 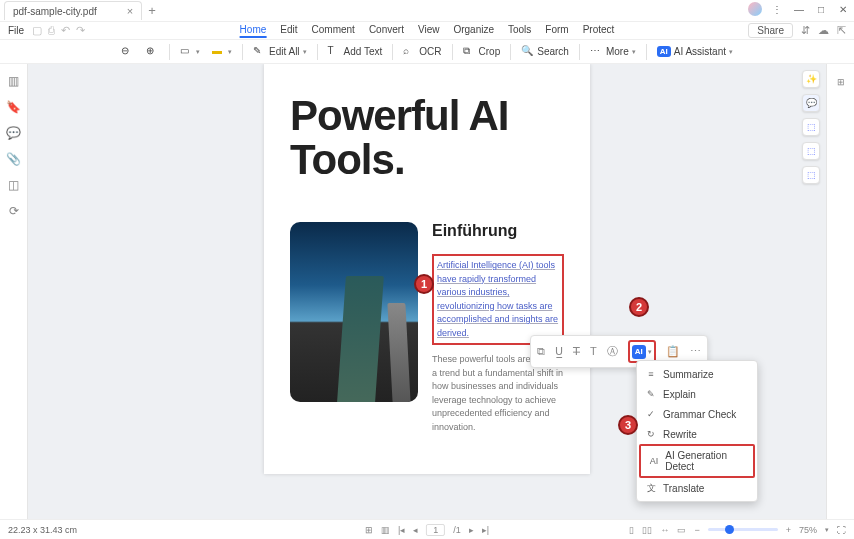 I want to click on ocr-tool: ⌕OCR, so click(x=422, y=52).